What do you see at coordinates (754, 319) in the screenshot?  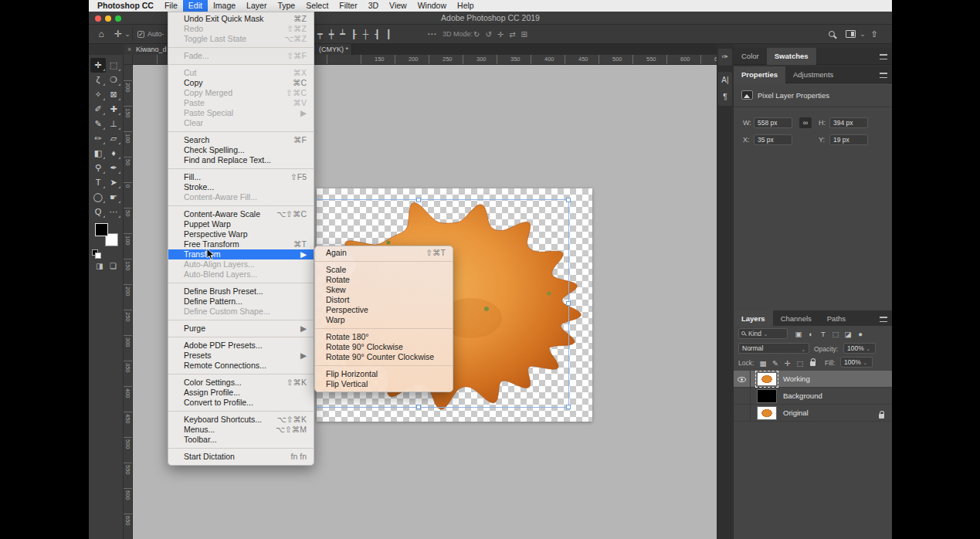 I see `panel-tab-layers: Layers` at bounding box center [754, 319].